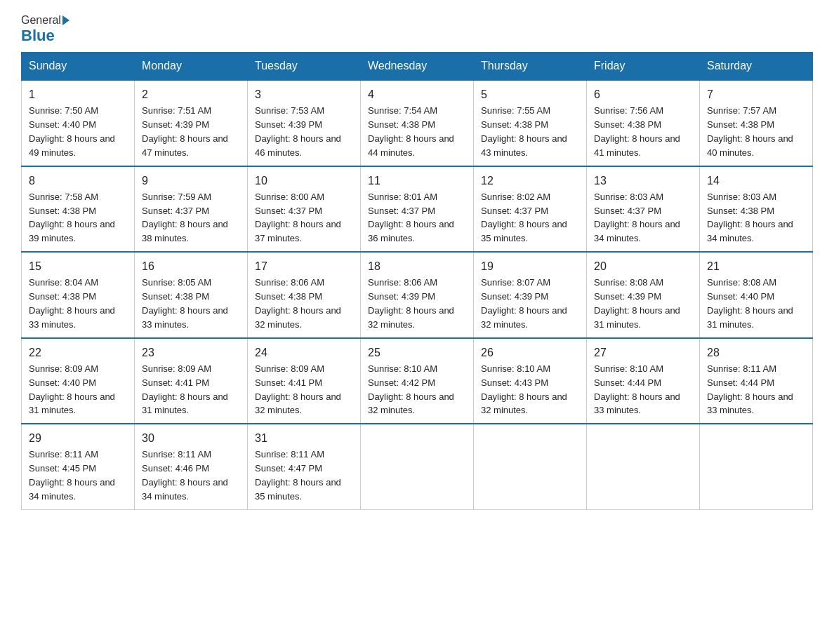 The image size is (834, 644). Describe the element at coordinates (185, 217) in the screenshot. I see `sunrise-info: Sunrise: 7:59 AMSunset: 4:37 PMDaylight:…` at that location.